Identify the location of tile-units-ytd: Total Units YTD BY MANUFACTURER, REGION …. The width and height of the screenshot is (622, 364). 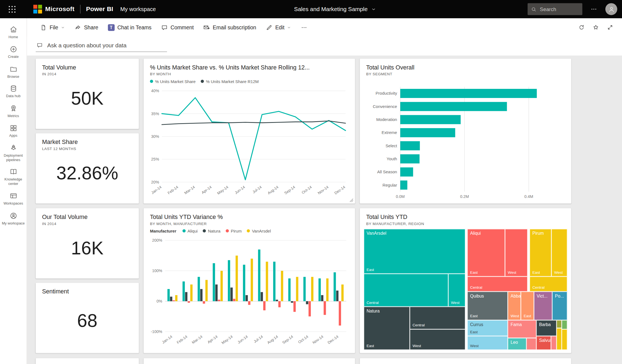
(466, 281).